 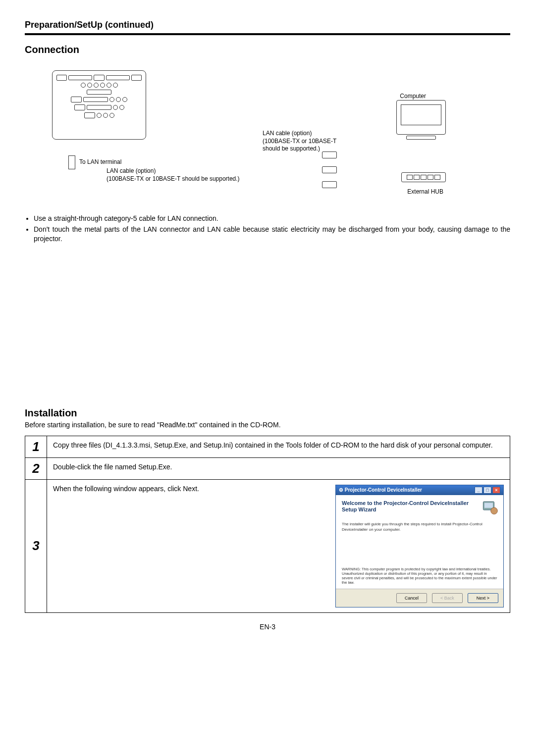 I want to click on wizard-heading: Welcome to the Projector-Control DeviceI…, so click(x=406, y=506).